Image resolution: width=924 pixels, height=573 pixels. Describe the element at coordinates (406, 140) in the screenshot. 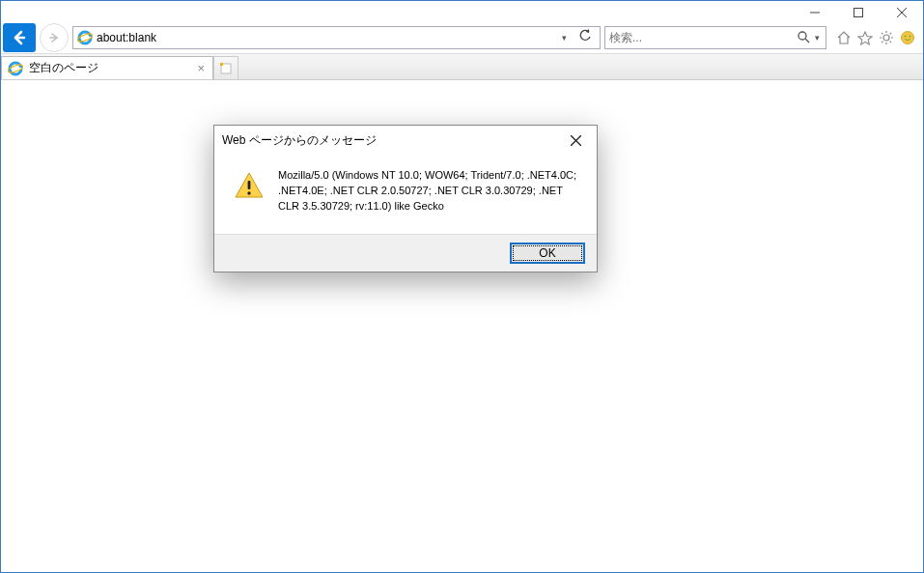

I see `dialog-titlebar: Web ページからのメッセージ` at that location.